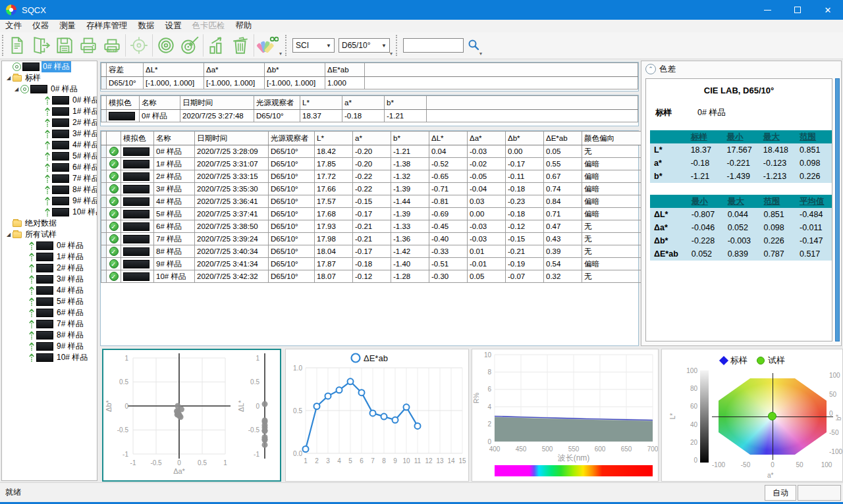 This screenshot has width=843, height=504. What do you see at coordinates (371, 251) in the screenshot?
I see `table-row: ✓8# 样品2020/7/25 3:40:34D65/10°18.04-0.17…` at bounding box center [371, 251].